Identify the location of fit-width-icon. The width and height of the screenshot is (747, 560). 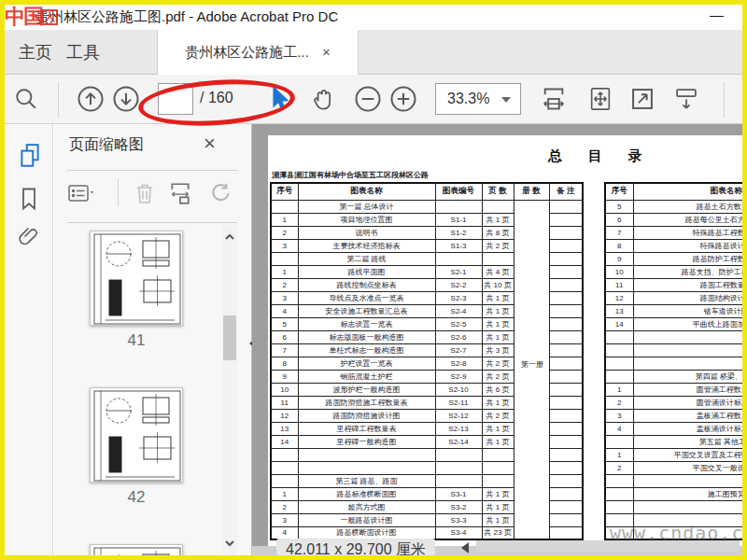
(554, 99).